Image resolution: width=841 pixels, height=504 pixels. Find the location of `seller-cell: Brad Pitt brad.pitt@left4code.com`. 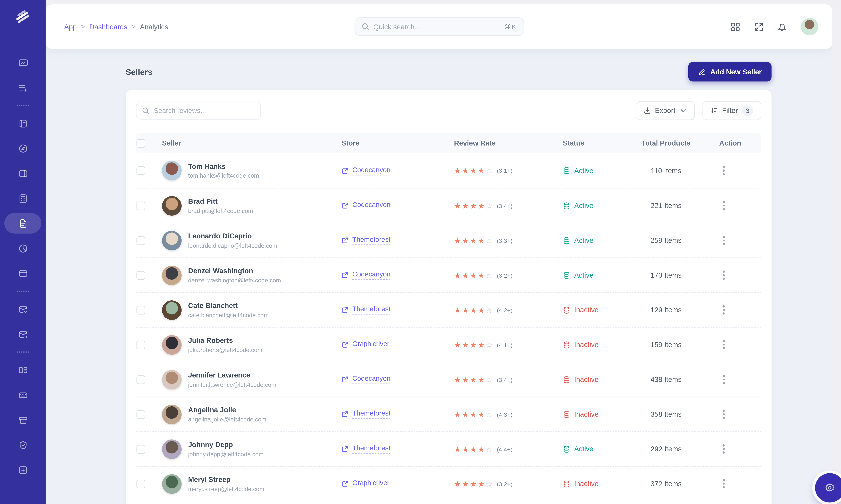

seller-cell: Brad Pitt brad.pitt@left4code.com is located at coordinates (252, 205).